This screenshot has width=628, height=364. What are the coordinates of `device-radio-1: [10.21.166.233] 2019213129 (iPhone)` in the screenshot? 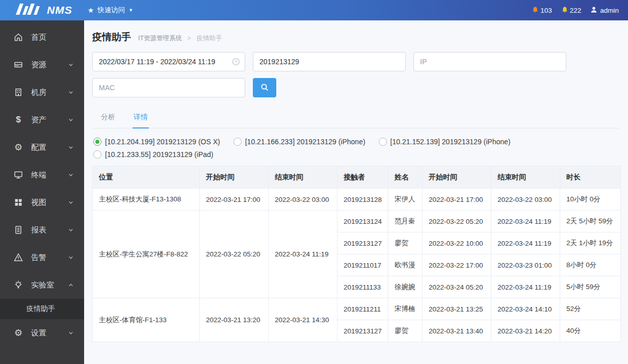 It's located at (300, 142).